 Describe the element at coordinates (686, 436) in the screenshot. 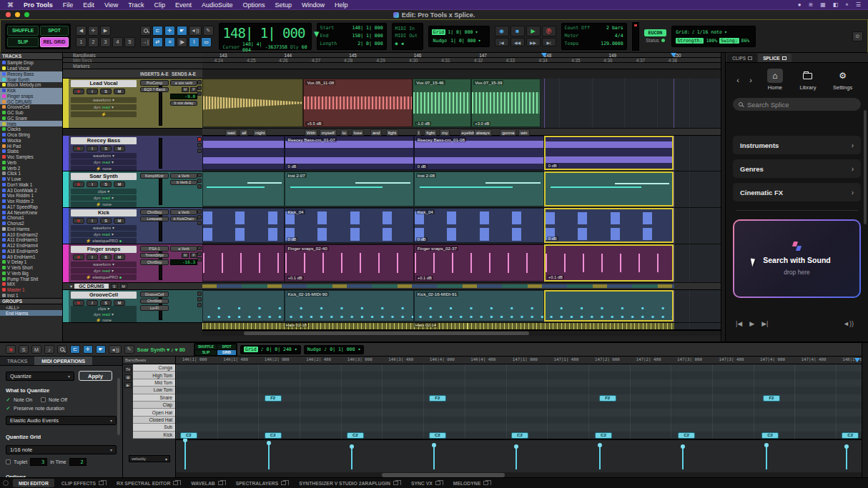

I see `midi-note: C2` at that location.